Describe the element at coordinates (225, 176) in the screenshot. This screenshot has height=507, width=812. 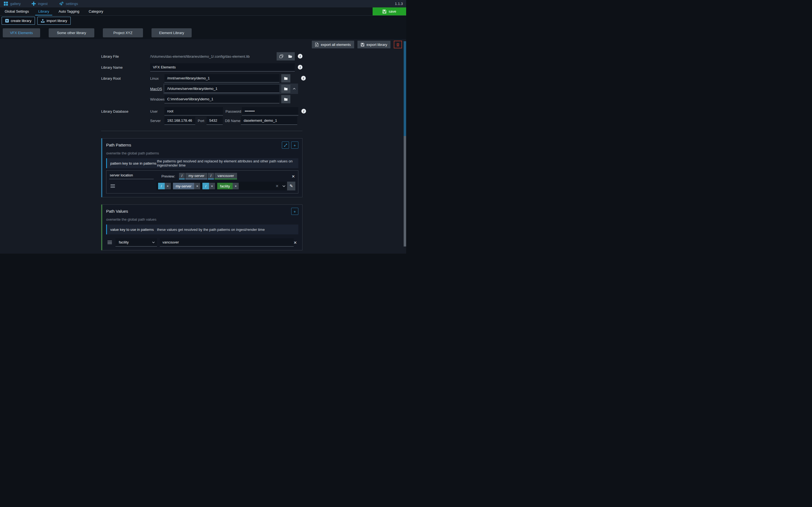
I see `preview-chip: vancouver` at that location.